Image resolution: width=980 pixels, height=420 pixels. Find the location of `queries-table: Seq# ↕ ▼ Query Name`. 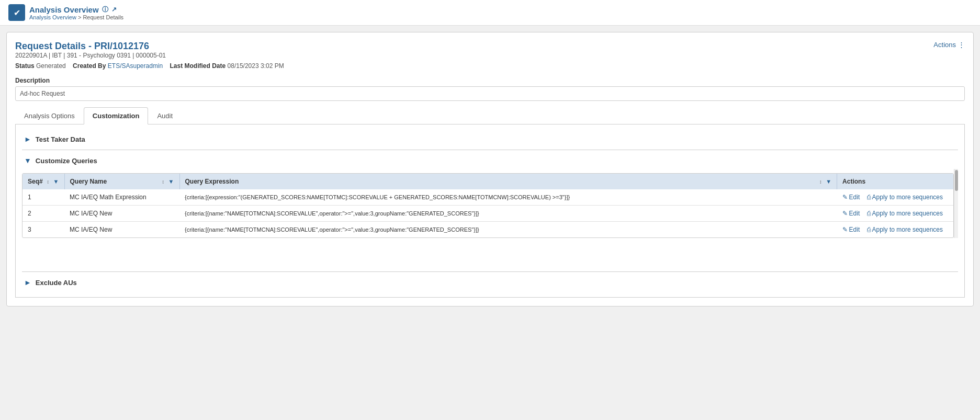

queries-table: Seq# ↕ ▼ Query Name is located at coordinates (488, 206).